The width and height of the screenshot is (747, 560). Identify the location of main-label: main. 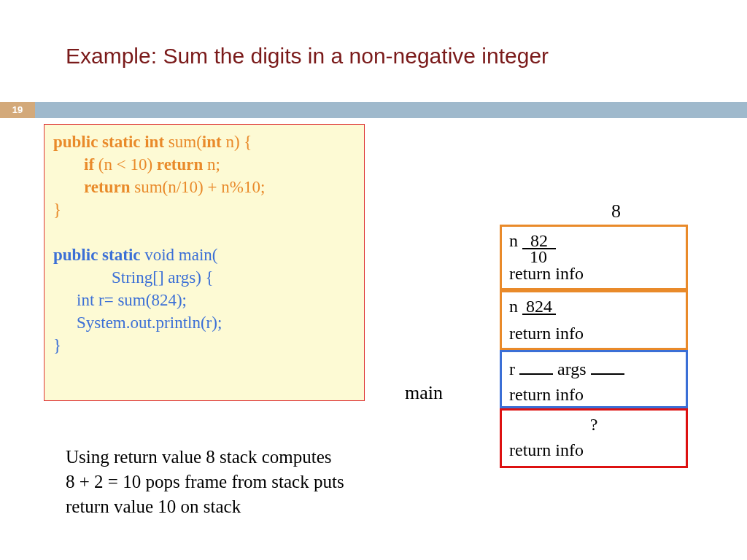
(424, 393).